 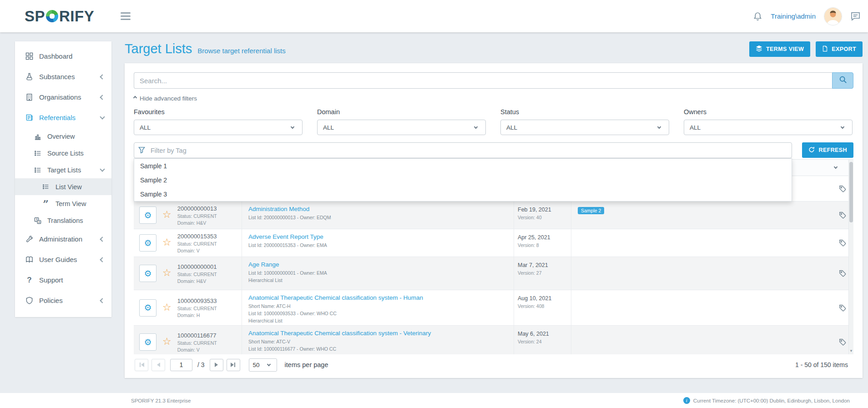 I want to click on flask-icon, so click(x=29, y=76).